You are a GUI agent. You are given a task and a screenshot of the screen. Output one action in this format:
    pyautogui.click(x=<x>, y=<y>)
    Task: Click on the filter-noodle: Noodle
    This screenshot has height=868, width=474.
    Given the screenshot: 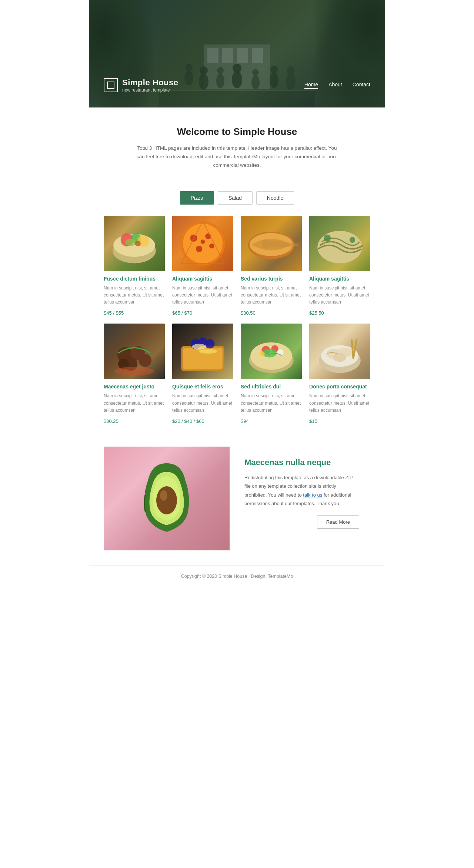 What is the action you would take?
    pyautogui.click(x=275, y=198)
    